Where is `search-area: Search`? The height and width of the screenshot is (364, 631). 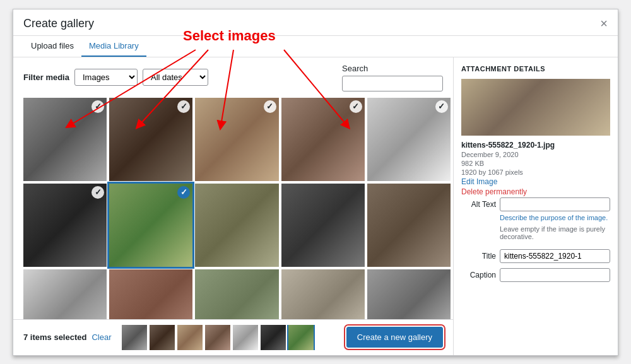
search-area: Search is located at coordinates (392, 78).